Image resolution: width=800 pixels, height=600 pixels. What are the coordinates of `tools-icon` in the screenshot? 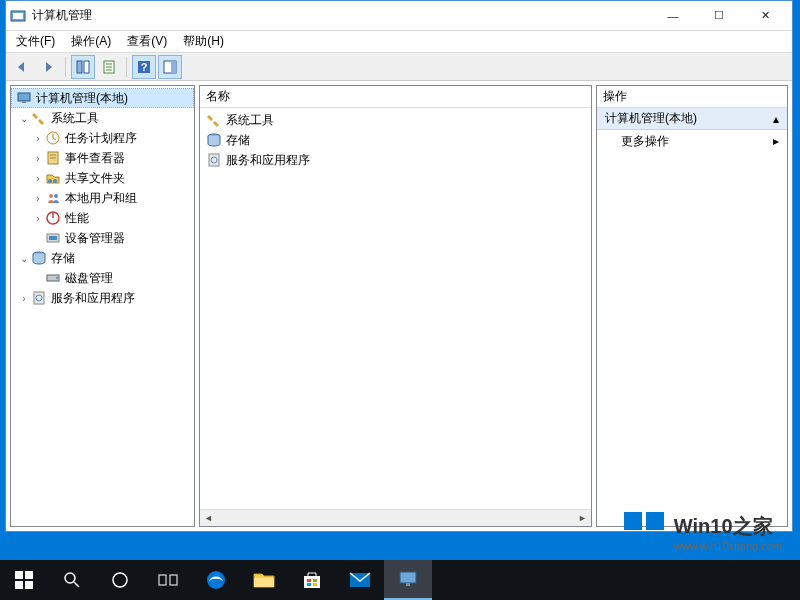 It's located at (214, 120).